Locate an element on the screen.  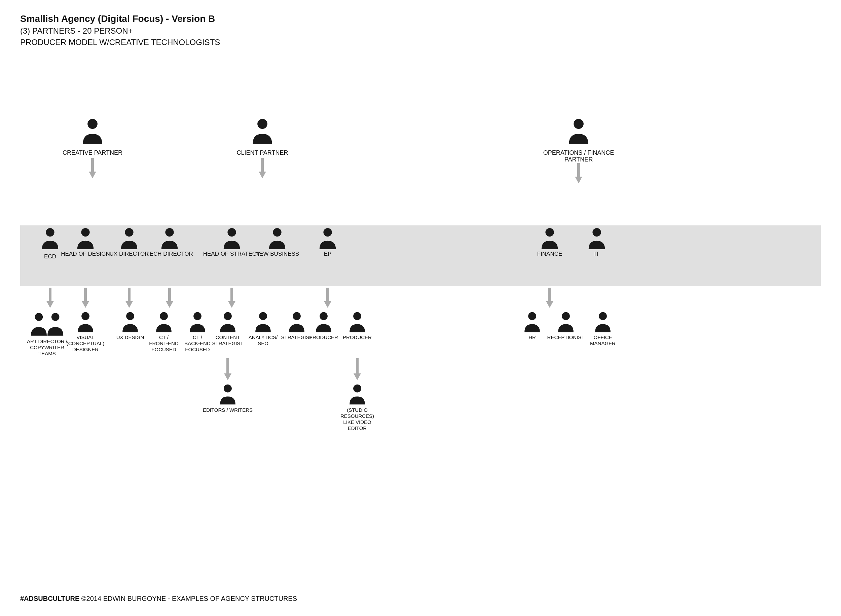
page-title: Smallish Agency (Digital Focus) - Versio… is located at coordinates (420, 19).